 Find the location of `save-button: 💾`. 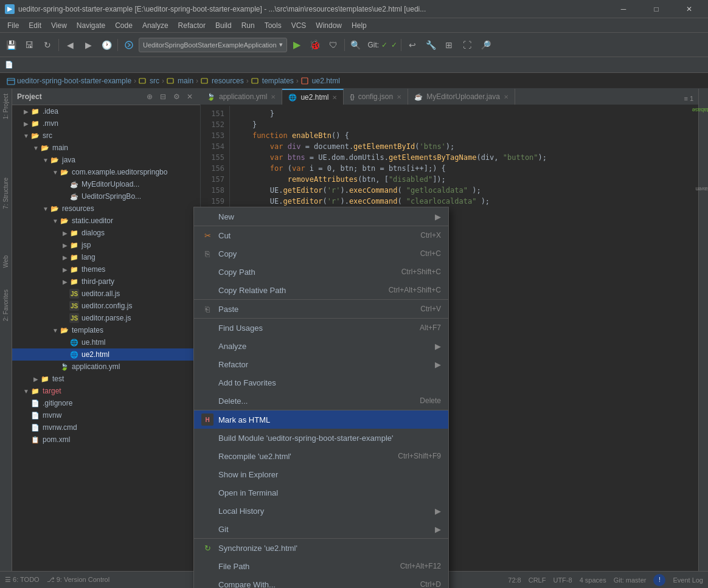

save-button: 💾 is located at coordinates (11, 45).